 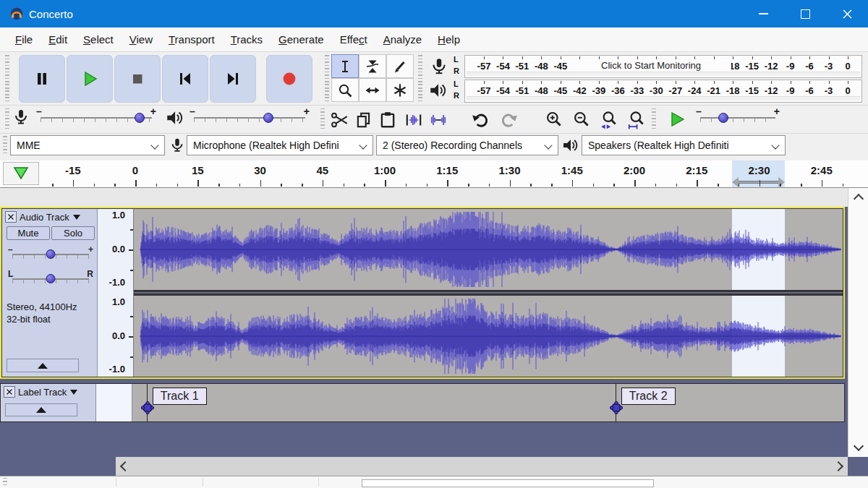 I want to click on timeline-ruler: -1501530451:001:151:301:452:002:152:302:…, so click(x=434, y=174).